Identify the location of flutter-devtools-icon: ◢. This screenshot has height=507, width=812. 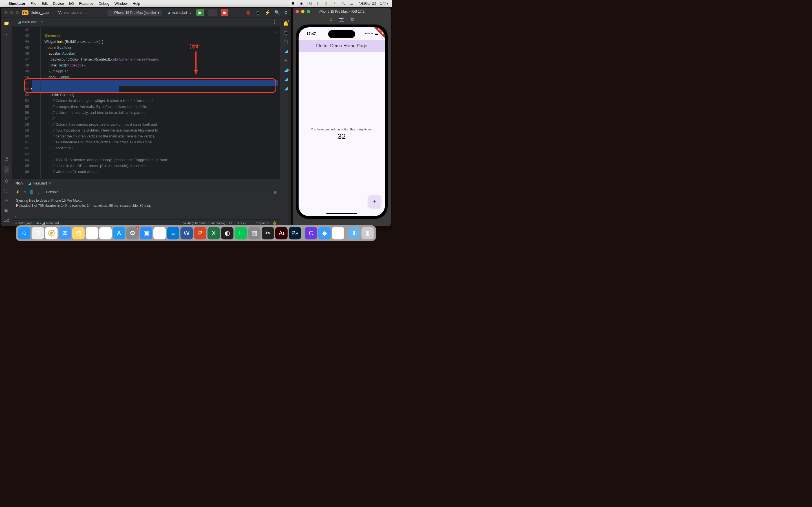
(286, 88).